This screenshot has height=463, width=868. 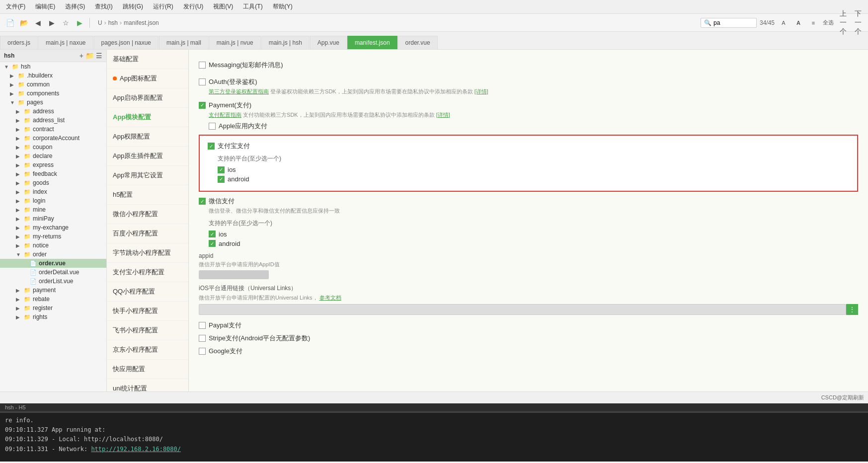 I want to click on sidebar-item-orderdetail-vue: 📄 orderDetail.vue, so click(x=53, y=272).